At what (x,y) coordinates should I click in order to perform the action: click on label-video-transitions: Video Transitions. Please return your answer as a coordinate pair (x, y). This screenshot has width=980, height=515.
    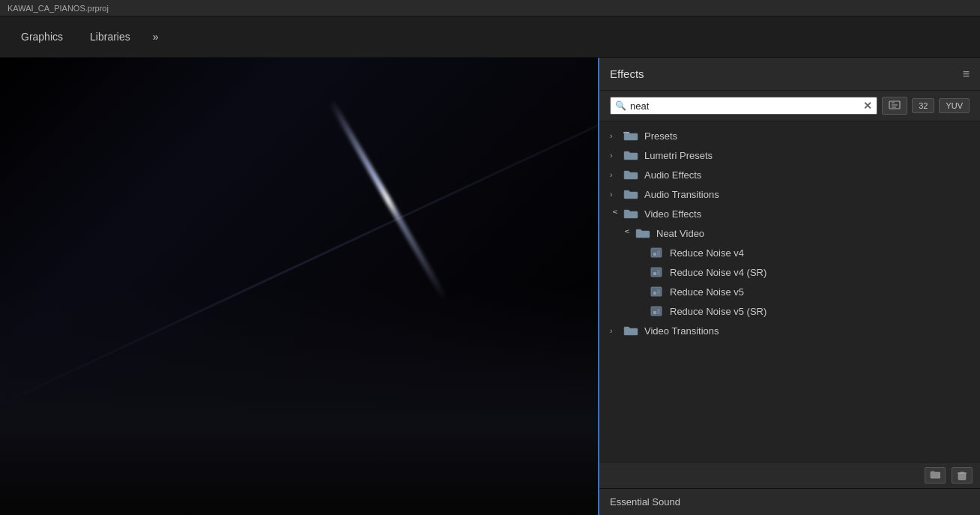
    Looking at the image, I should click on (682, 331).